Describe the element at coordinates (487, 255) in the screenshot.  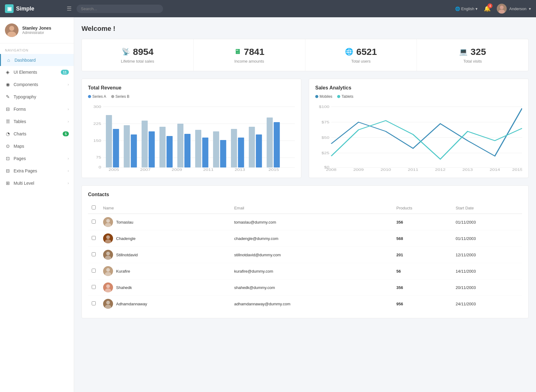
I see `row-date-cell: 12/11/2003` at that location.